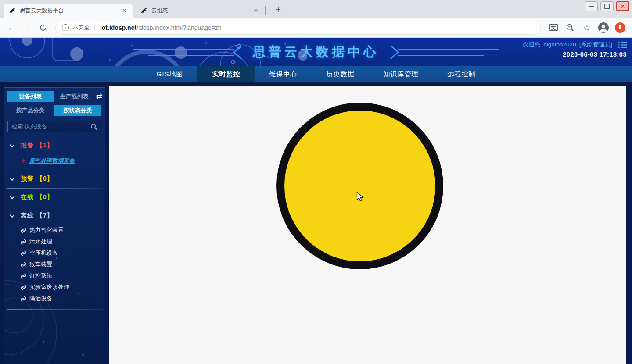 The image size is (632, 364). What do you see at coordinates (43, 28) in the screenshot?
I see `reload-button` at bounding box center [43, 28].